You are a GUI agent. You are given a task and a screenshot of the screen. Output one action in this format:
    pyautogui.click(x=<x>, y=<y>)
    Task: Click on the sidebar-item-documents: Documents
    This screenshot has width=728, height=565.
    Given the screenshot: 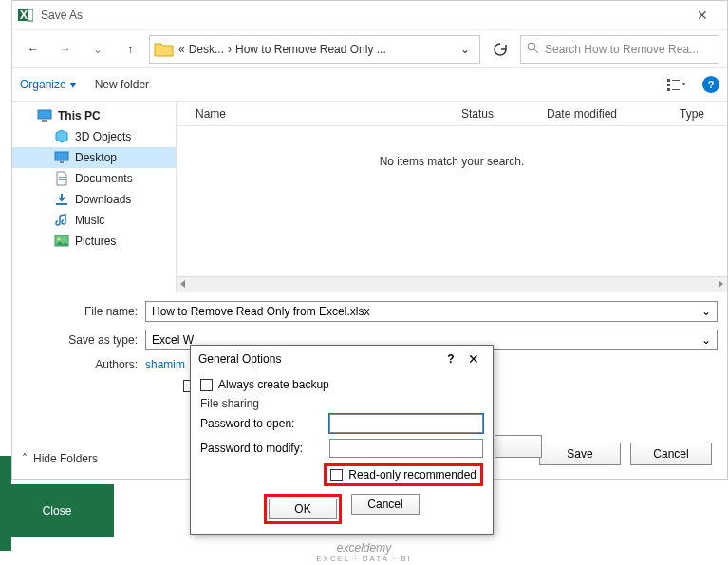 What is the action you would take?
    pyautogui.click(x=94, y=179)
    